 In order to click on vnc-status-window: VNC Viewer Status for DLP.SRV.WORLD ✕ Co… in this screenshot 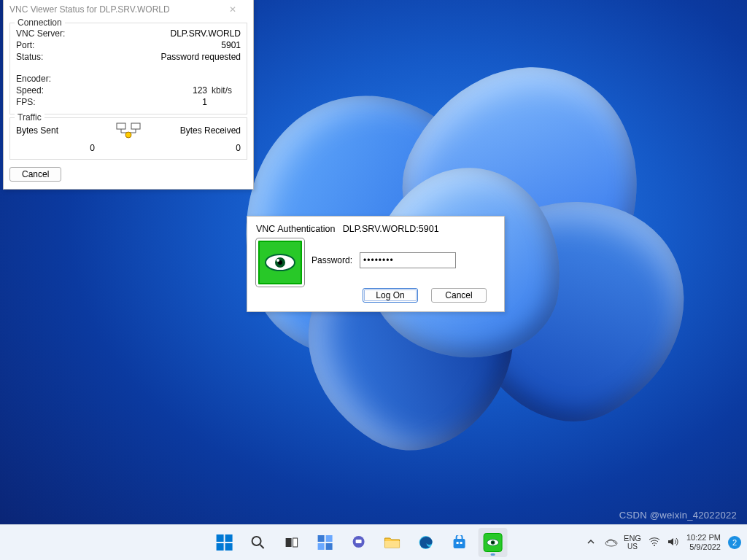, I will do `click(128, 95)`.